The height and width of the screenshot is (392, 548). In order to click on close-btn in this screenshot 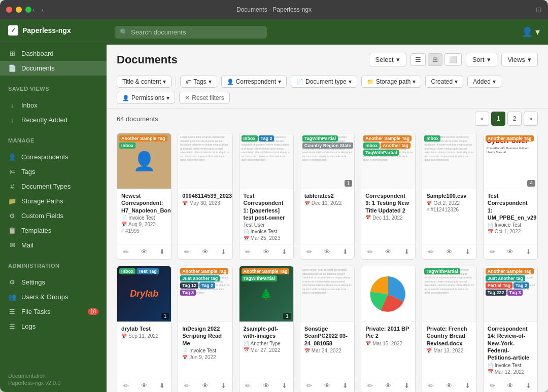, I will do `click(9, 10)`.